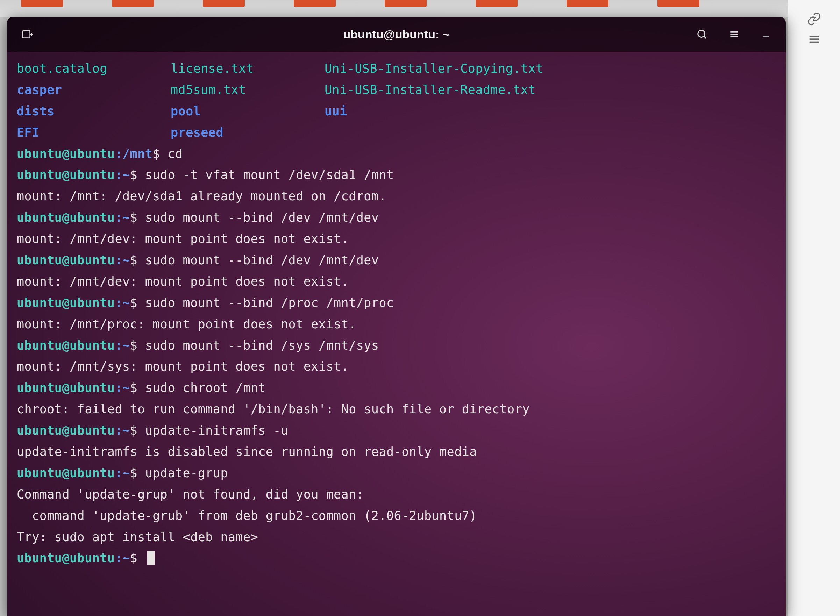 Image resolution: width=840 pixels, height=616 pixels. I want to click on window-title: ubuntu@ubuntu: ~, so click(396, 34).